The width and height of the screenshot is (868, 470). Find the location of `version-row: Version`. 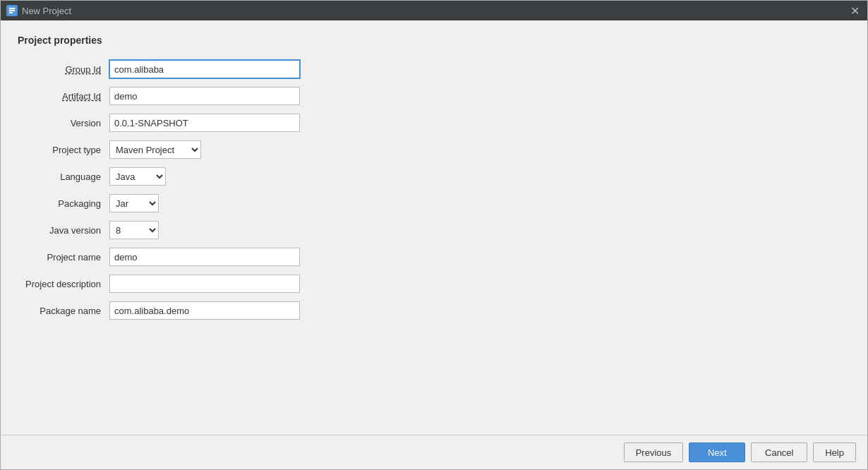

version-row: Version is located at coordinates (434, 123).